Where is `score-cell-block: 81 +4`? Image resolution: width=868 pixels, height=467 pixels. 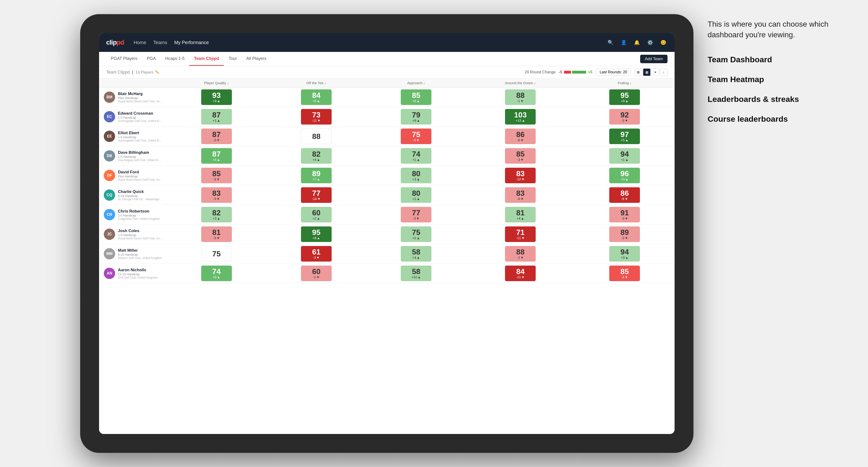 score-cell-block: 81 +4 is located at coordinates (520, 215).